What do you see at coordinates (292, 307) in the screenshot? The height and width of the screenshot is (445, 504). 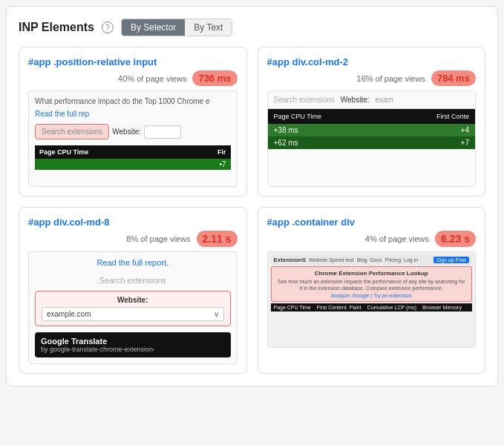 I see `card-4-table-col1: Page CPU Time` at bounding box center [292, 307].